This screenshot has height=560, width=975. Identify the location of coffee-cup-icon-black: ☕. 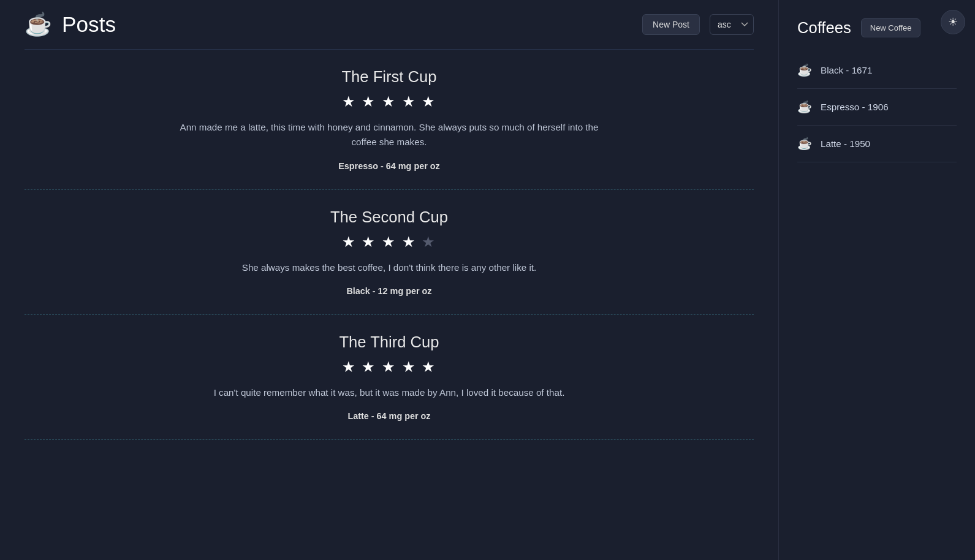
(805, 70).